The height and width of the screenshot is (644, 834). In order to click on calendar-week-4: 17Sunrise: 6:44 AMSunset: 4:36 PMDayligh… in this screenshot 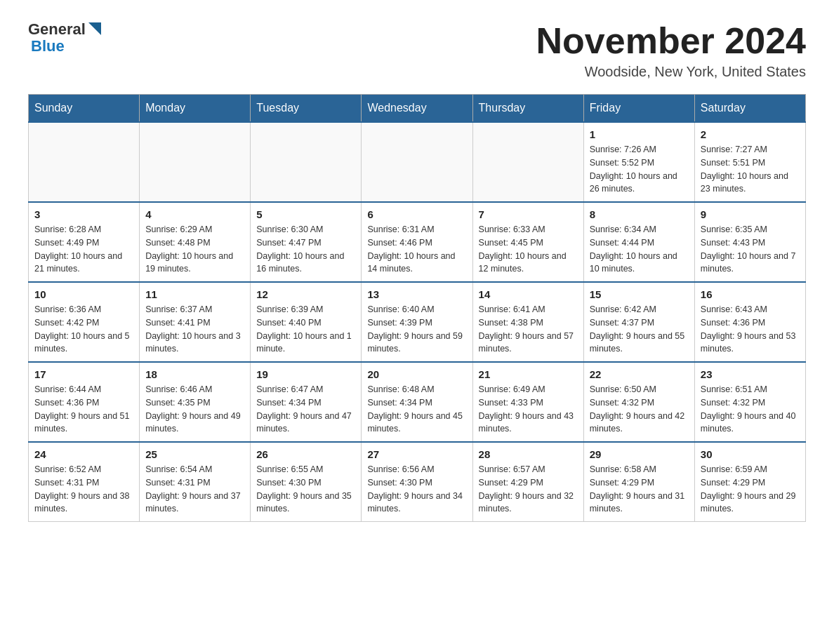, I will do `click(417, 402)`.